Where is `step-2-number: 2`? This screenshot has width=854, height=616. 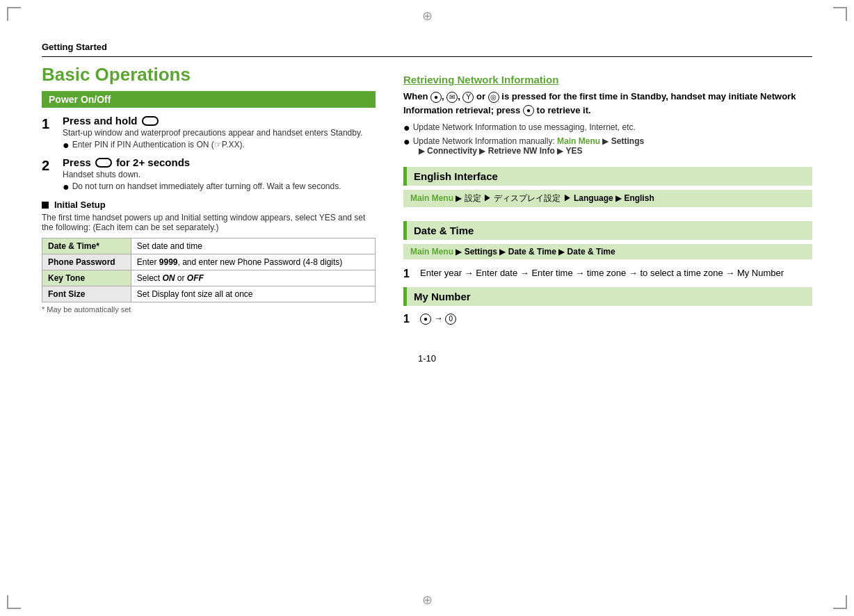
step-2-number: 2 is located at coordinates (49, 175).